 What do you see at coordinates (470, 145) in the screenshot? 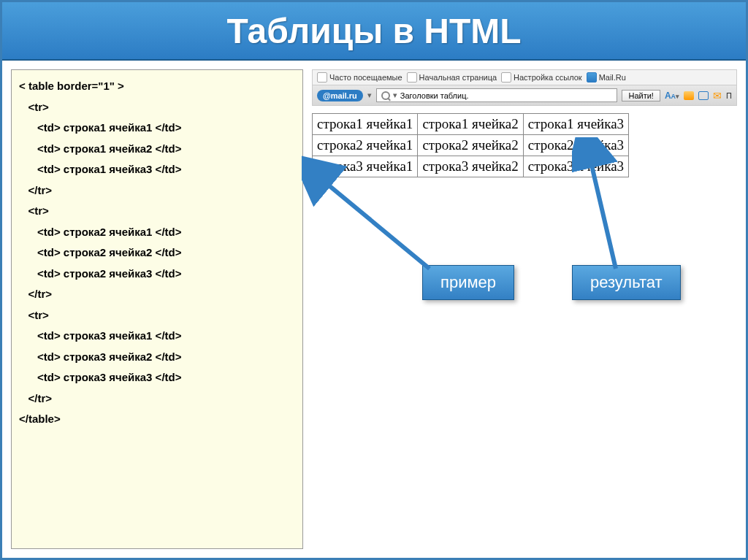
I see `result-table: строка1 ячейка1 строка1 ячейка2 строка1 …` at bounding box center [470, 145].